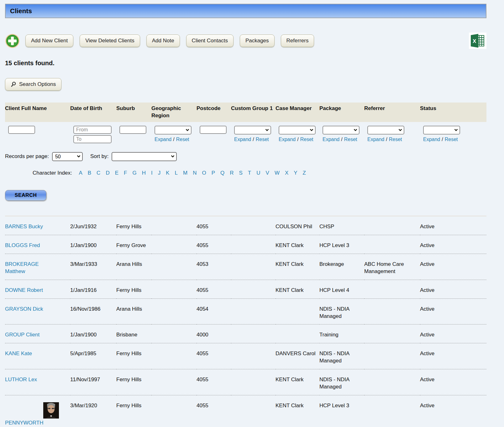  I want to click on char-index-letter-e: E, so click(117, 173).